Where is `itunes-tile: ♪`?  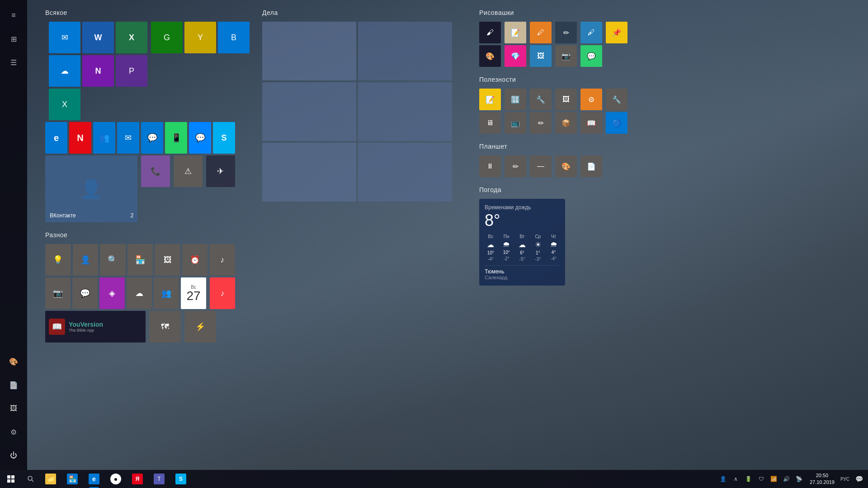 itunes-tile: ♪ is located at coordinates (222, 293).